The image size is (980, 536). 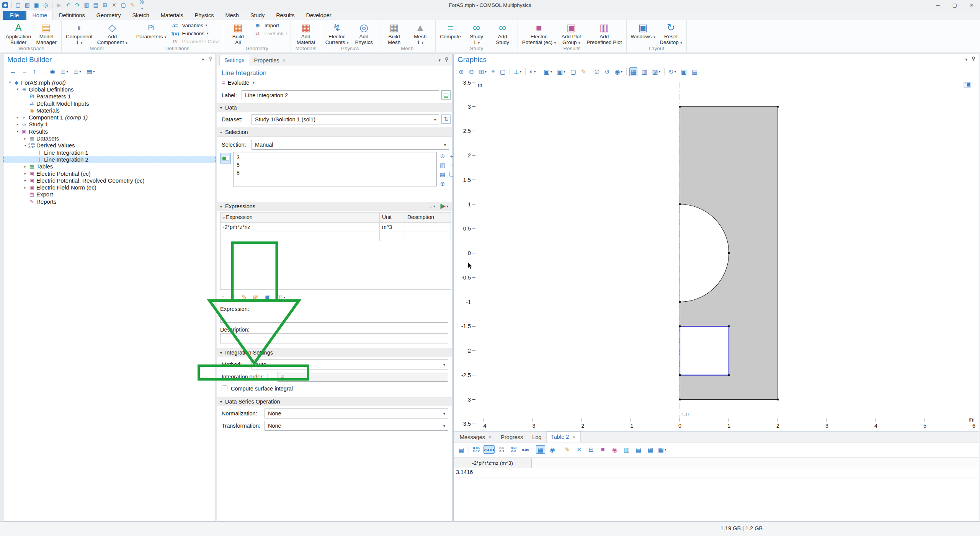 I want to click on show-material-color-button: ▥, so click(x=644, y=72).